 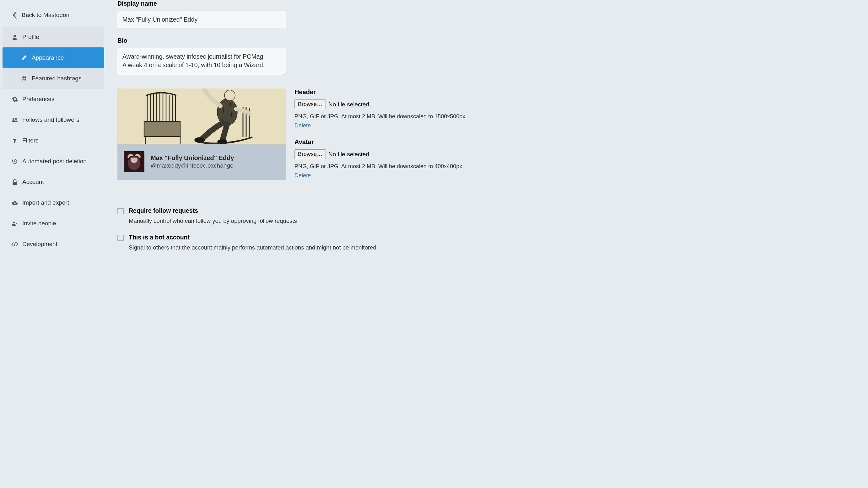 I want to click on nav-back: Back to Mastodon, so click(x=53, y=15).